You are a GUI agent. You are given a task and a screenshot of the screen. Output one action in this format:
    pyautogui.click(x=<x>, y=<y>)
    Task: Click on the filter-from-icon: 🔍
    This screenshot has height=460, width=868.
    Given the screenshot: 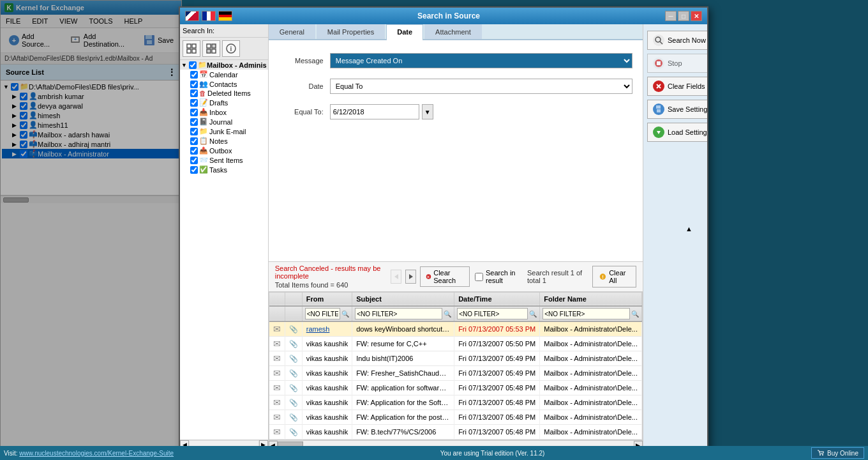 What is the action you would take?
    pyautogui.click(x=345, y=314)
    